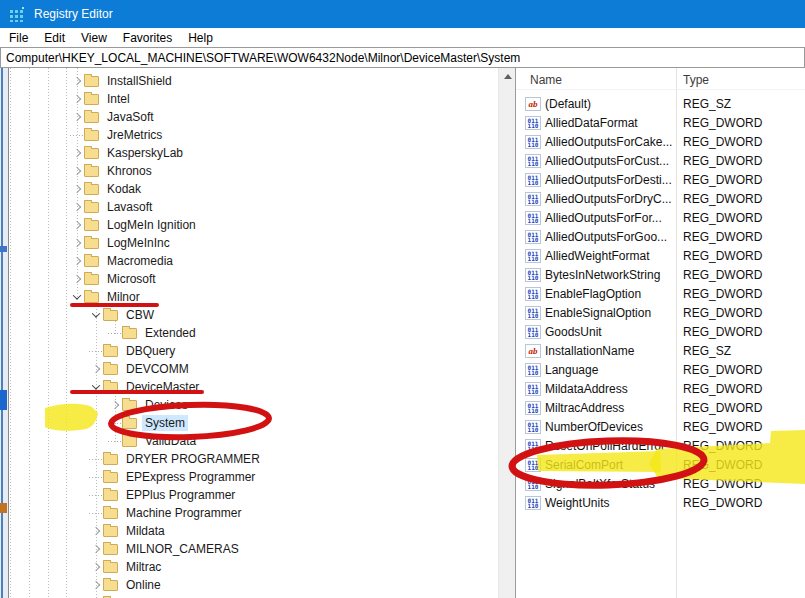 The image size is (805, 598). Describe the element at coordinates (660, 408) in the screenshot. I see `registry-value-row-miltracaddress: 011110 MiltracAddress REG_DWORD` at that location.